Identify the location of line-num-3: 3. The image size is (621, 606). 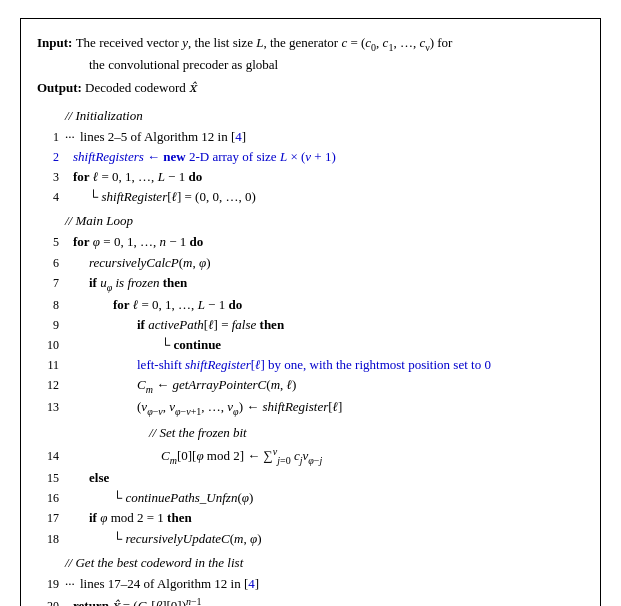
(48, 178).